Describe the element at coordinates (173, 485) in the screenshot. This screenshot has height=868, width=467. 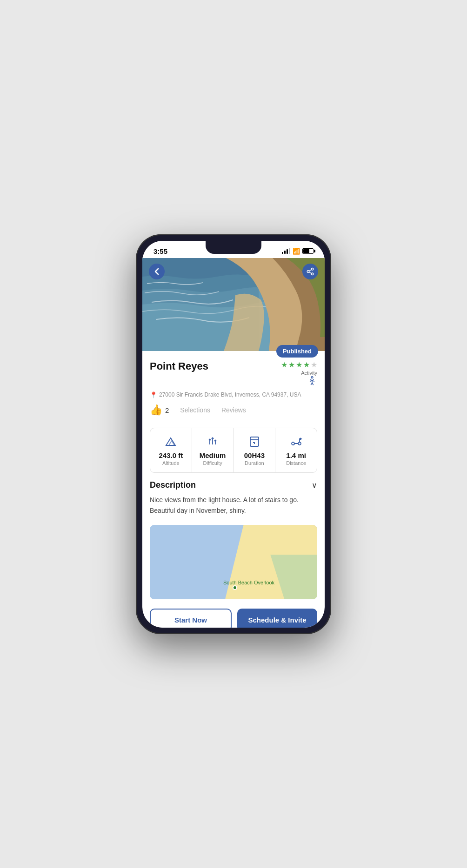
I see `description-title: Description` at that location.